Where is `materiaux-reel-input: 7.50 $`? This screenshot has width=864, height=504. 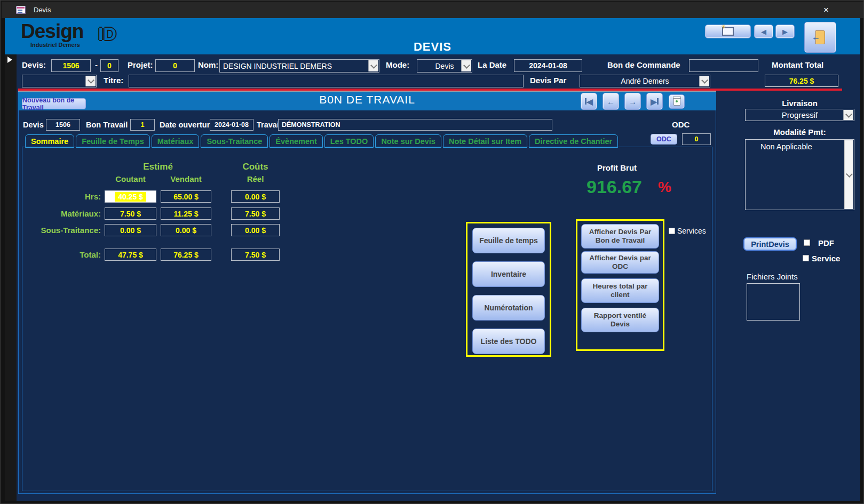
materiaux-reel-input: 7.50 $ is located at coordinates (255, 213).